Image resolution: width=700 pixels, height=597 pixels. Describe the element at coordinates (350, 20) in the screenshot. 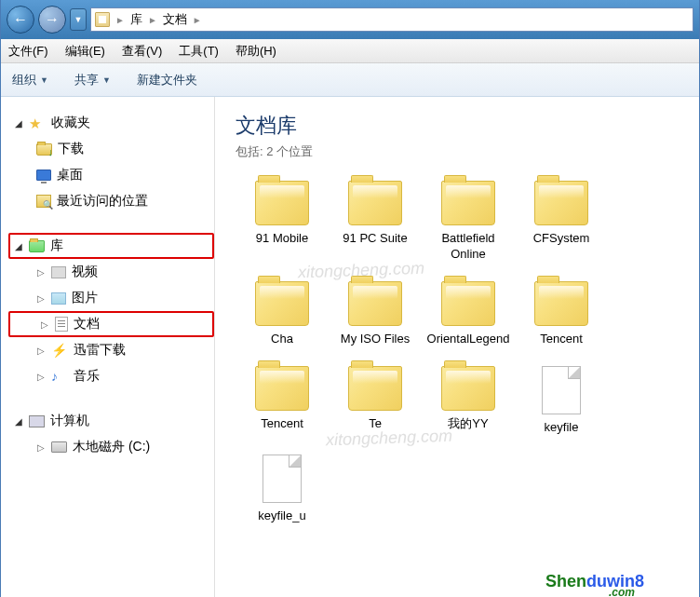

I see `navigation-bar: ← → ▼ ► 库 ► 文档 ►` at that location.